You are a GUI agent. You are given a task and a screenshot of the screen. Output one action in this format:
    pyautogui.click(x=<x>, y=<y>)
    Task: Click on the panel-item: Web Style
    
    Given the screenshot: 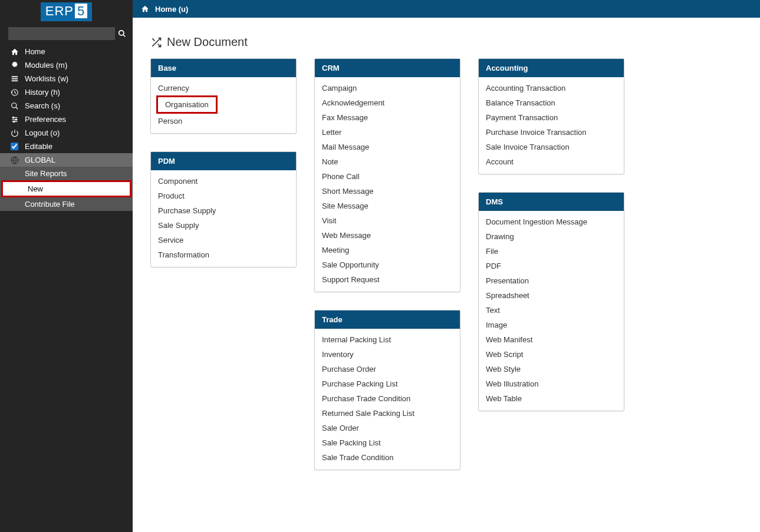 What is the action you would take?
    pyautogui.click(x=551, y=369)
    